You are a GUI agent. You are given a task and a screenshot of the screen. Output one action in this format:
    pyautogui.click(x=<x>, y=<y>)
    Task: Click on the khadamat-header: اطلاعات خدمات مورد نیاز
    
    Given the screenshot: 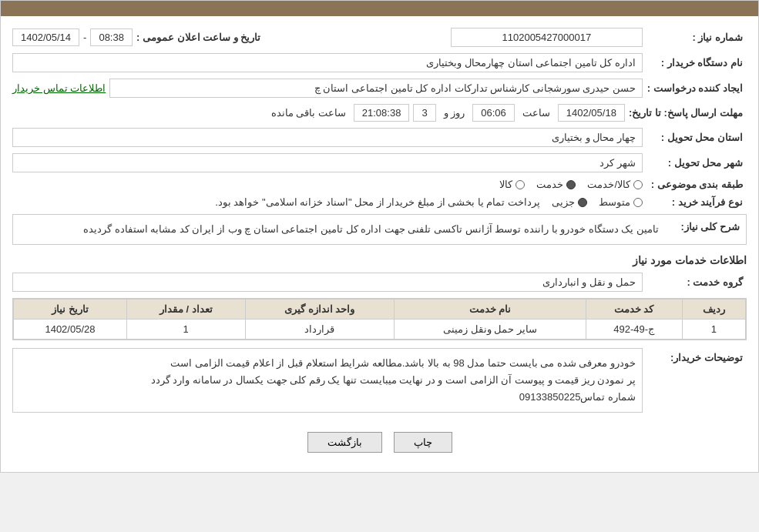 What is the action you would take?
    pyautogui.click(x=379, y=260)
    